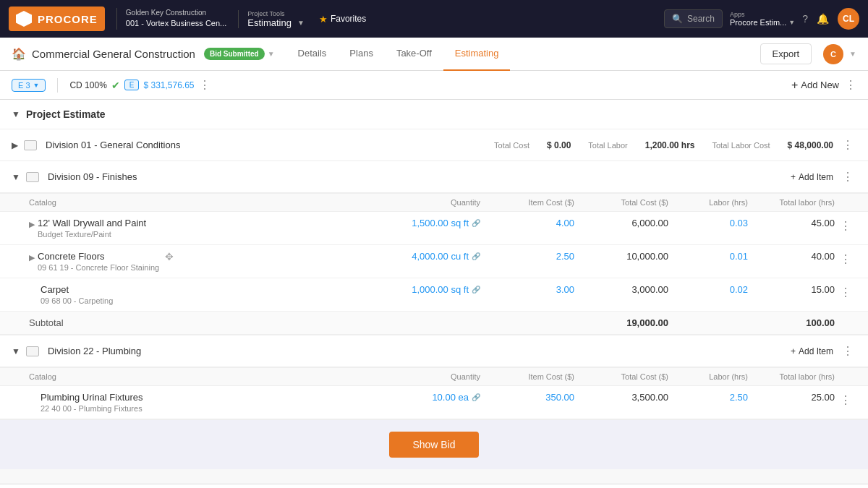  Describe the element at coordinates (701, 19) in the screenshot. I see `search-label: Search` at that location.